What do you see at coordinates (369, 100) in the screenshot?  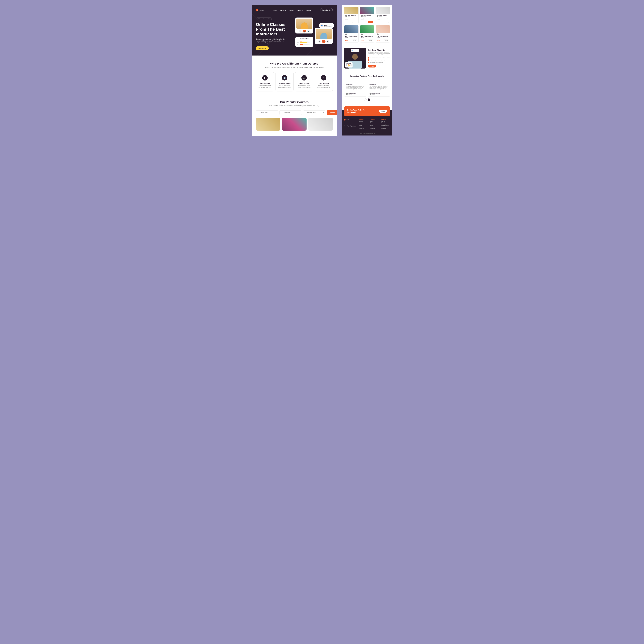 I see `next-button: →` at bounding box center [369, 100].